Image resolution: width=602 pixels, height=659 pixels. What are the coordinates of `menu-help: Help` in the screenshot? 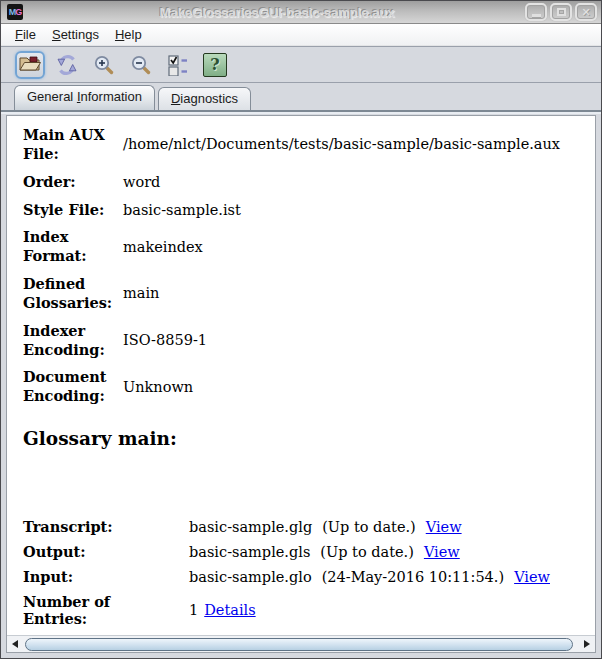 It's located at (128, 34).